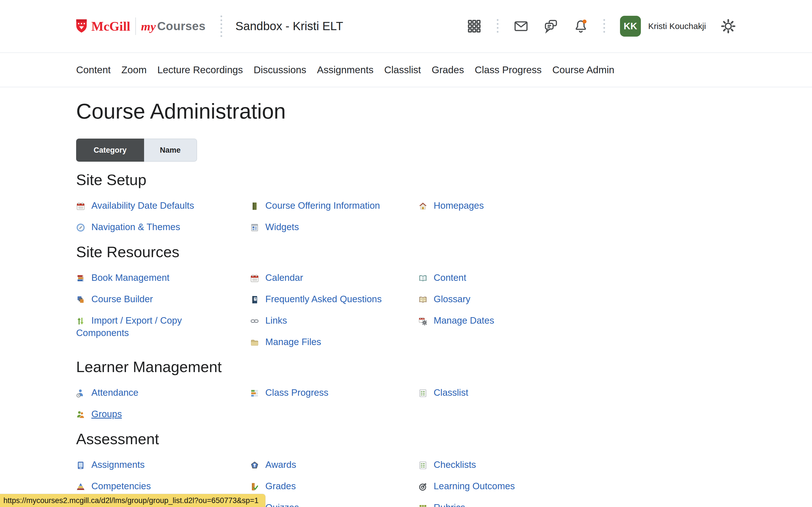  What do you see at coordinates (323, 321) in the screenshot?
I see `admin-link-links: Links` at bounding box center [323, 321].